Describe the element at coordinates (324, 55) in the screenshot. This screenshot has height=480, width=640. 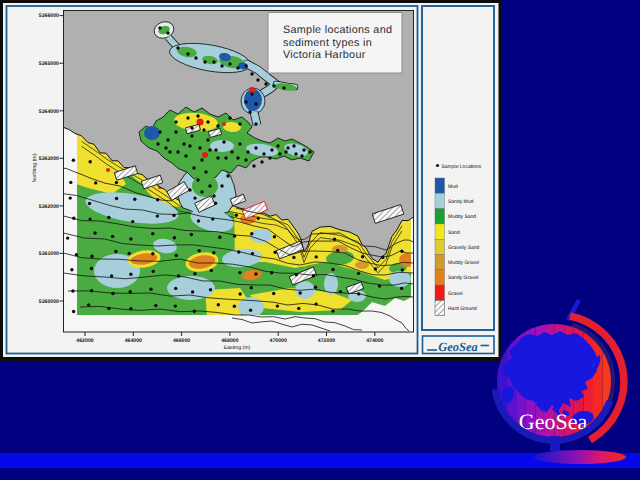
I see `svg-text: Victoria Harbour` at that location.